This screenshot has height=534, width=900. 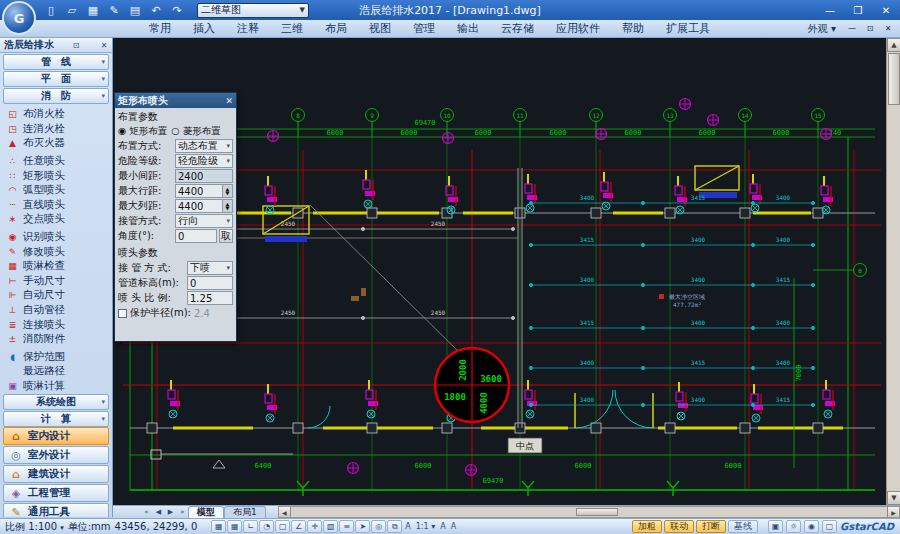 I want to click on group-system-drawing: 系统绘图▾, so click(x=56, y=402).